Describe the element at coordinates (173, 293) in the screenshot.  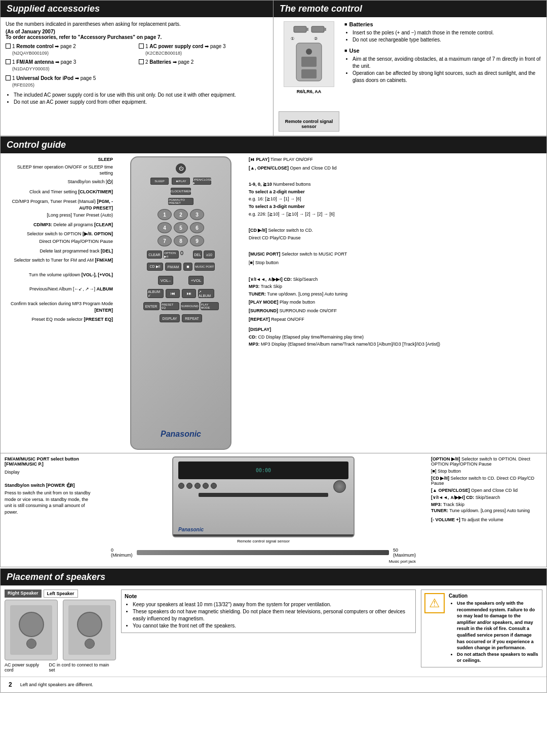
I see `skip-back-btn: ⏮` at that location.